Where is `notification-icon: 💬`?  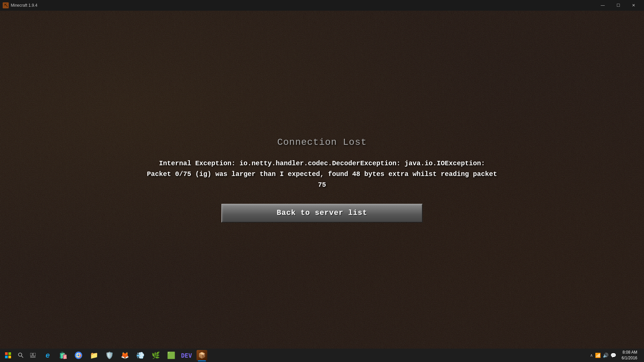
notification-icon: 💬 is located at coordinates (613, 355).